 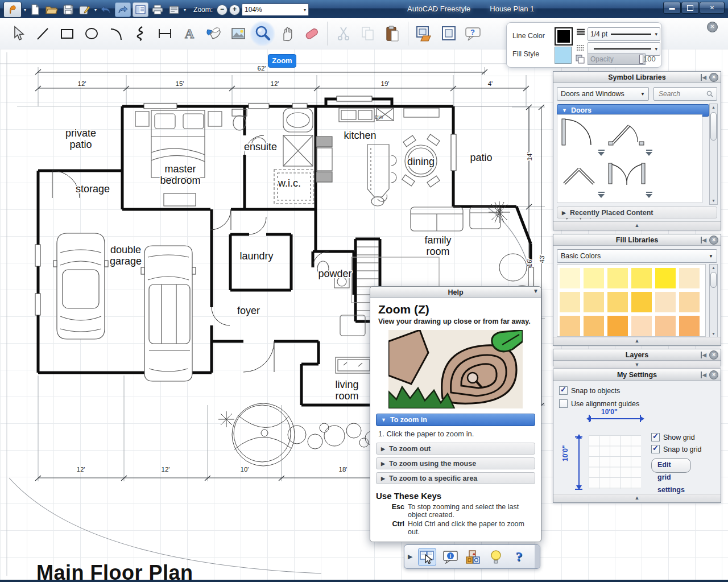 I want to click on fill-tool, so click(x=214, y=34).